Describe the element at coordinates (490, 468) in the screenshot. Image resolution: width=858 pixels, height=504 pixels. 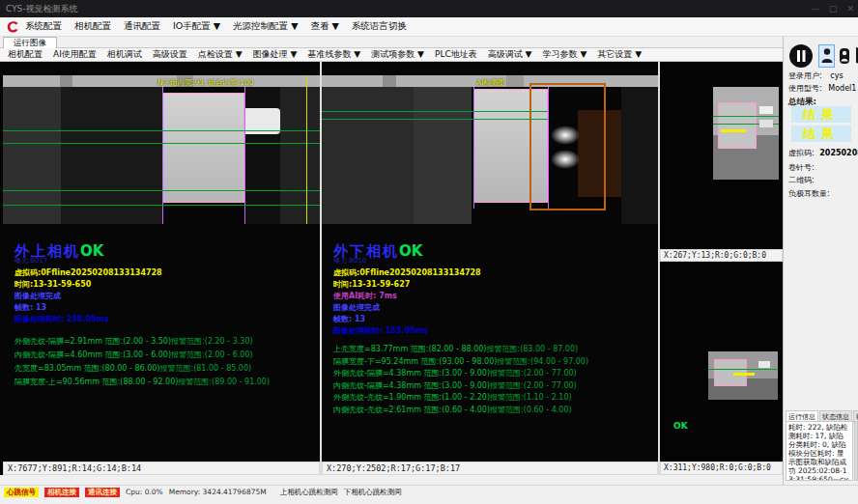
I see `mid-pixel-coords: X:270;Y:2502;R:17;G:17;B:17` at that location.